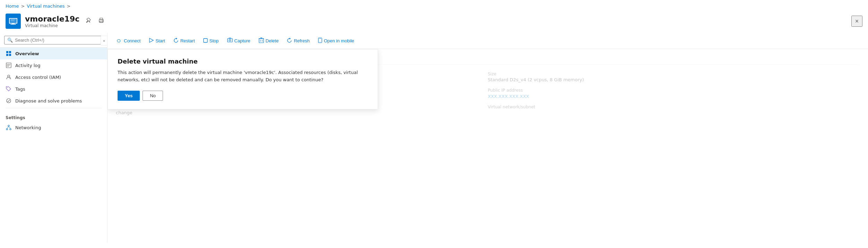 The image size is (868, 248). Describe the element at coordinates (9, 53) in the screenshot. I see `overview-icon` at that location.